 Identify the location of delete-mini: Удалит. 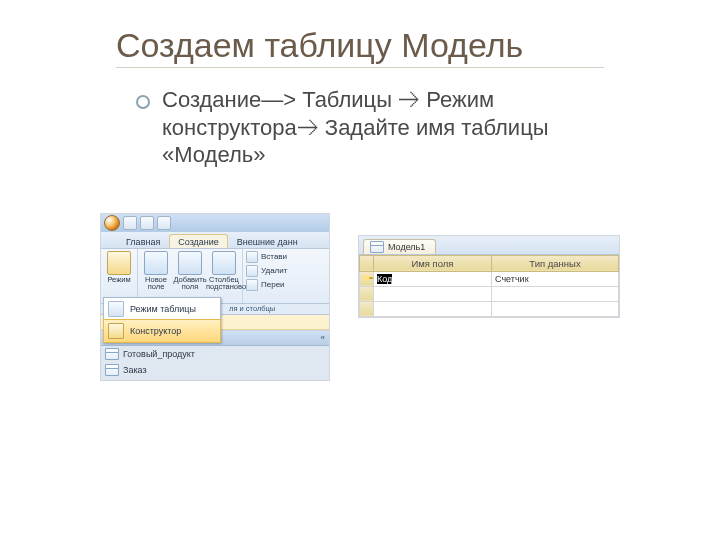
(266, 271).